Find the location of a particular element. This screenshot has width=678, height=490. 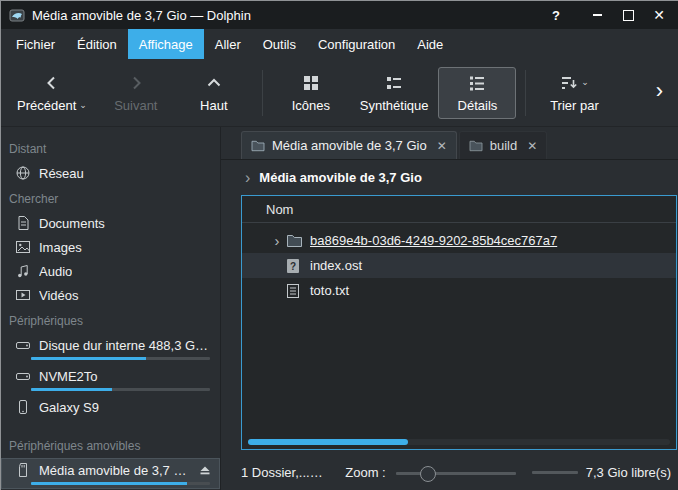

chevron-right-icon is located at coordinates (136, 83).